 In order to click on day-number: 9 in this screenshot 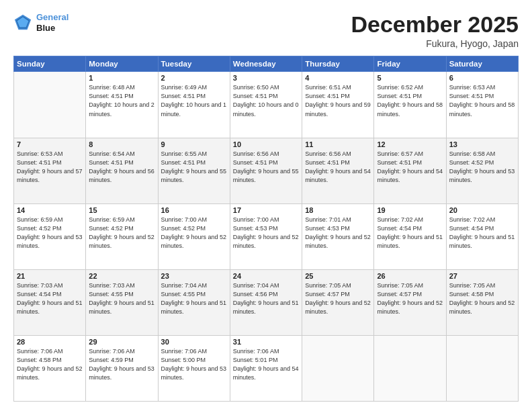, I will do `click(194, 144)`.